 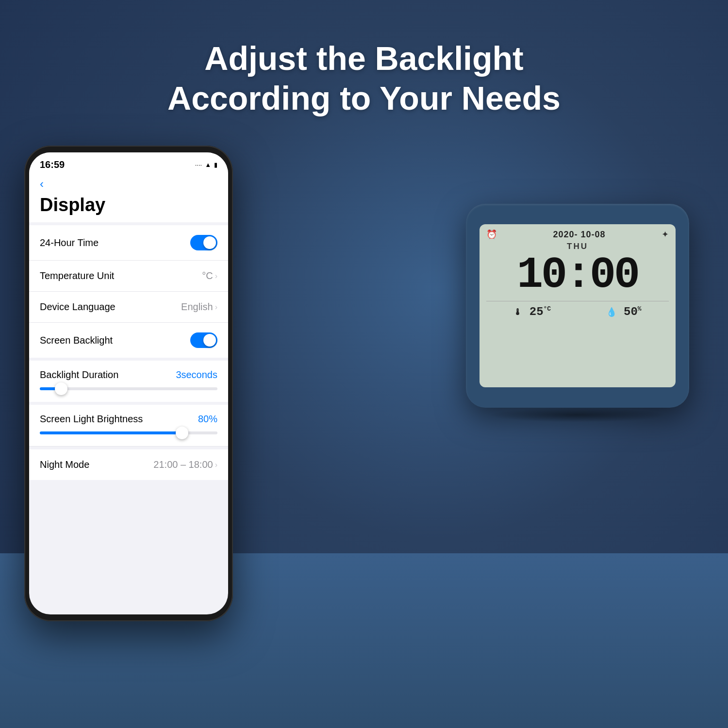 What do you see at coordinates (129, 307) in the screenshot?
I see `setting-row-device-lang: Device Language English ›` at bounding box center [129, 307].